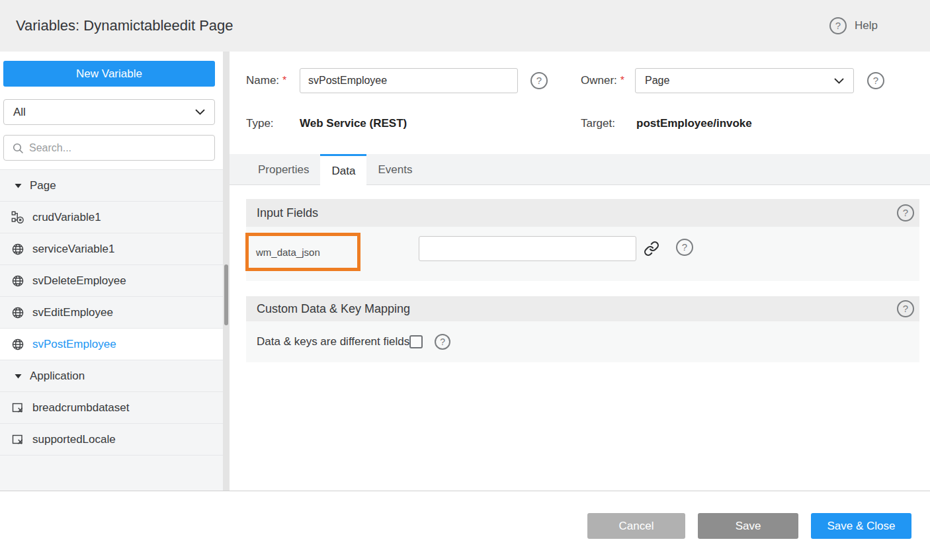 The width and height of the screenshot is (930, 560). I want to click on input-fields-header: Input Fields ?, so click(583, 213).